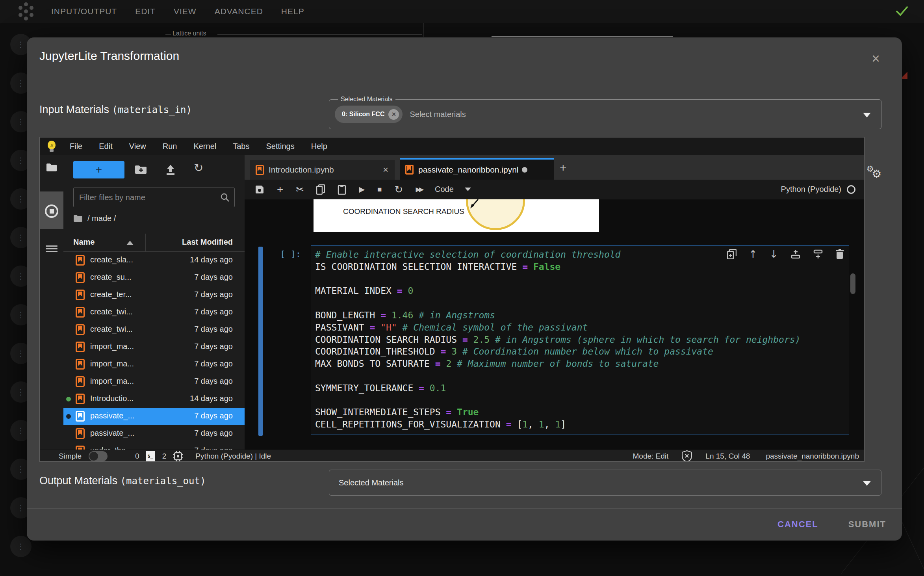  What do you see at coordinates (138, 147) in the screenshot?
I see `jupyter-menu-view: View` at bounding box center [138, 147].